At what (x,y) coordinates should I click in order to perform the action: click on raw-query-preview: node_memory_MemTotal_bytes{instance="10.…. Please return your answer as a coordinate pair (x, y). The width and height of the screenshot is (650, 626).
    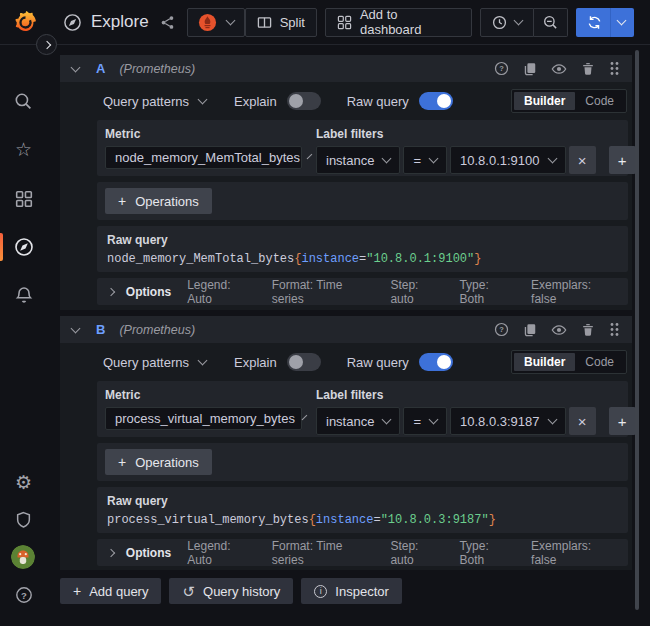
    Looking at the image, I should click on (362, 259).